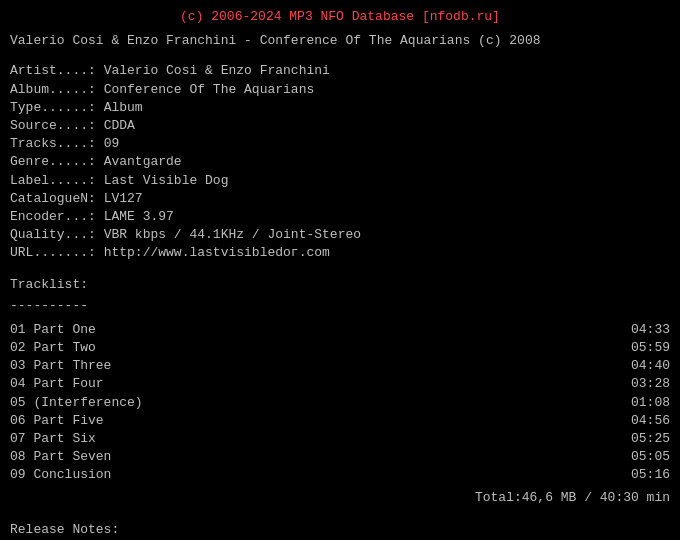 This screenshot has width=680, height=540. Describe the element at coordinates (124, 199) in the screenshot. I see `meta-value: LV127` at that location.